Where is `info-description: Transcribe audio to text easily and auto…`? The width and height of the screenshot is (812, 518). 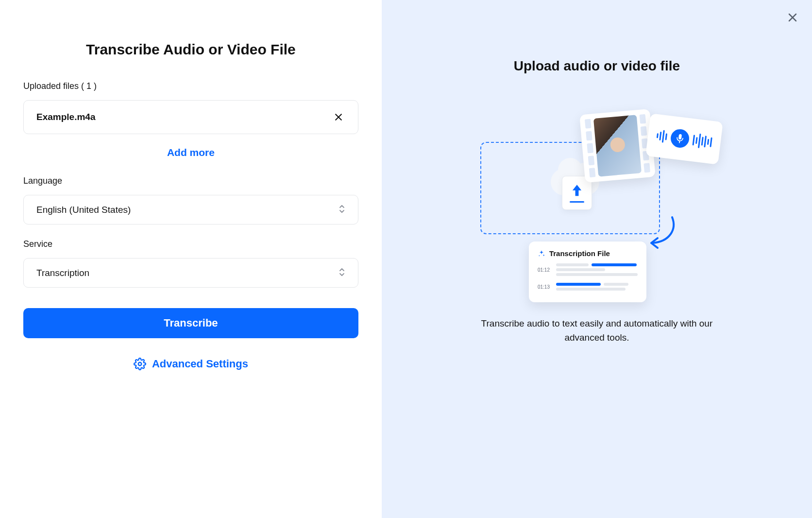
info-description: Transcribe audio to text easily and auto… is located at coordinates (597, 330).